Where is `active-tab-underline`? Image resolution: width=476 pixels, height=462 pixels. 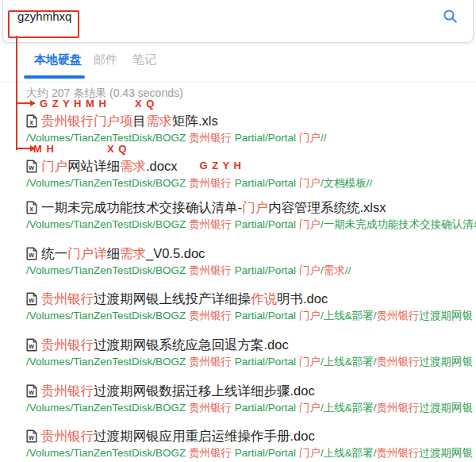
active-tab-underline is located at coordinates (54, 77).